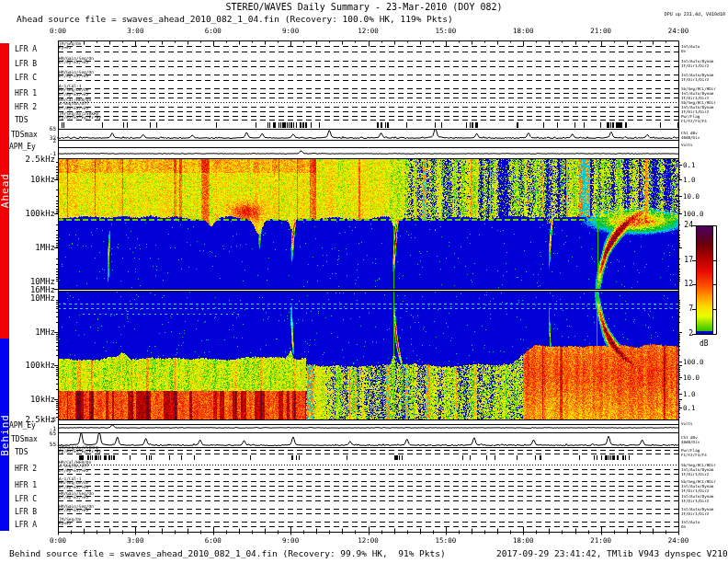 Image resolution: width=728 pixels, height=563 pixels. I want to click on colorbar-unit-label: dB, so click(704, 344).